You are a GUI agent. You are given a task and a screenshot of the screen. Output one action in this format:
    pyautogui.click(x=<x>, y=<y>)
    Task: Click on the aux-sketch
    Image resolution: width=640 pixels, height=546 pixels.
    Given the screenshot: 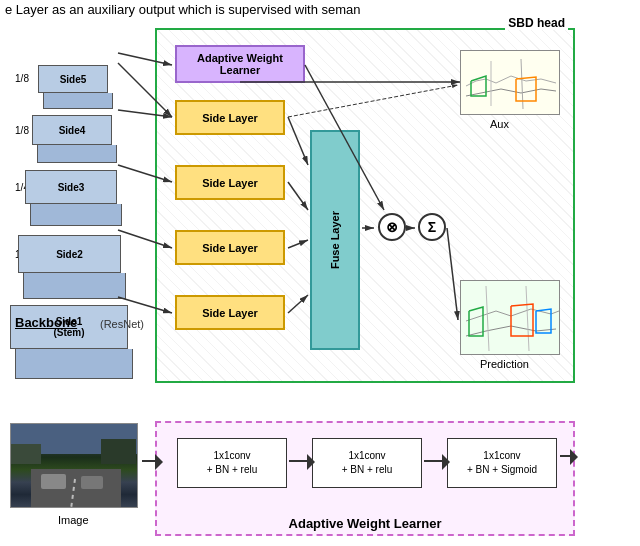 What is the action you would take?
    pyautogui.click(x=510, y=82)
    